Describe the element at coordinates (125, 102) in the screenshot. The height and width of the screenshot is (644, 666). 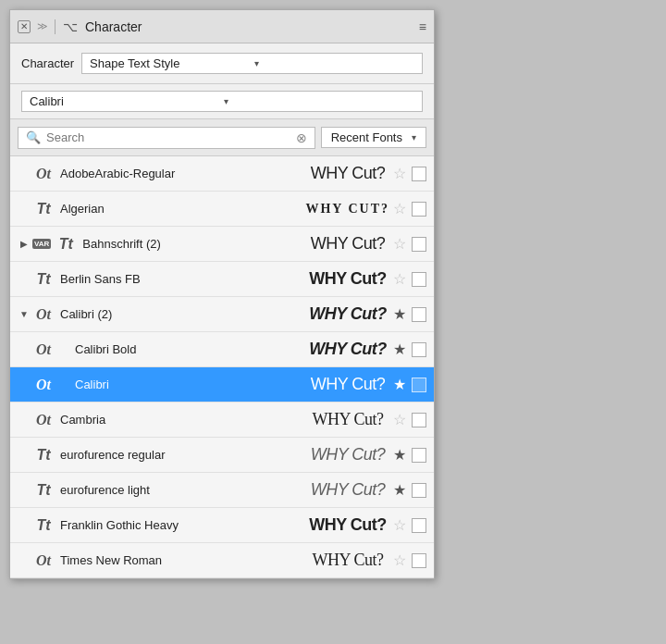
I see `font-family-value: Calibri` at that location.